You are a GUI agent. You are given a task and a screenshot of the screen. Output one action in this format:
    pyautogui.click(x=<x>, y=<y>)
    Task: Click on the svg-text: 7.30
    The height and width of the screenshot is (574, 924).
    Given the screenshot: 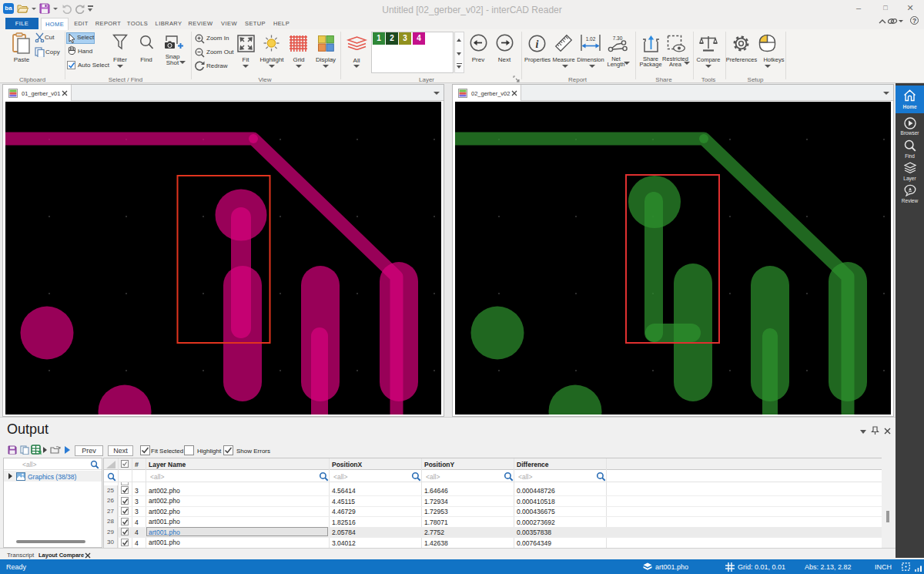 What is the action you would take?
    pyautogui.click(x=618, y=39)
    